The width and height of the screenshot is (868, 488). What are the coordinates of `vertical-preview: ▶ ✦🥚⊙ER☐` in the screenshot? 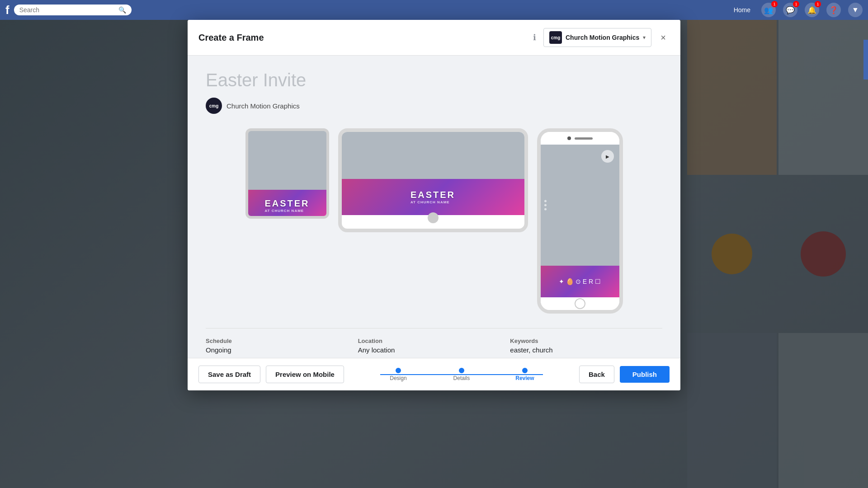 It's located at (580, 221).